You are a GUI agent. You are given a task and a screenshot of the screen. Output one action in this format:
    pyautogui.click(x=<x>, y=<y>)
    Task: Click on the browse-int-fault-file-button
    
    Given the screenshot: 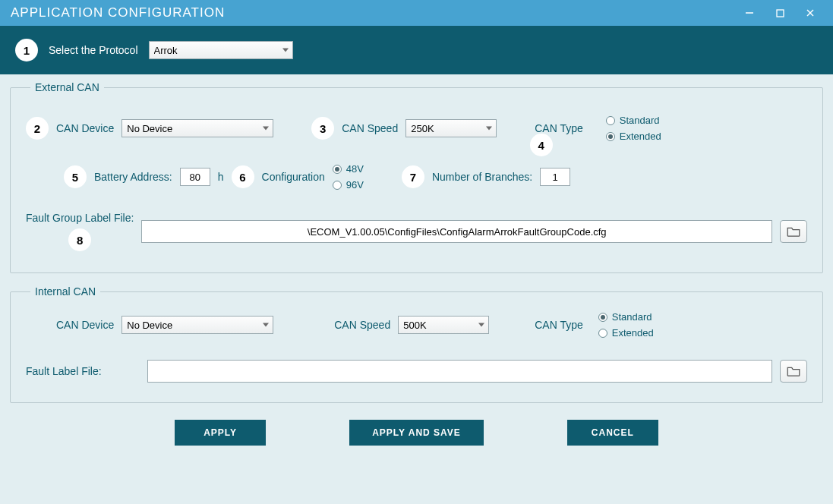 What is the action you would take?
    pyautogui.click(x=794, y=371)
    